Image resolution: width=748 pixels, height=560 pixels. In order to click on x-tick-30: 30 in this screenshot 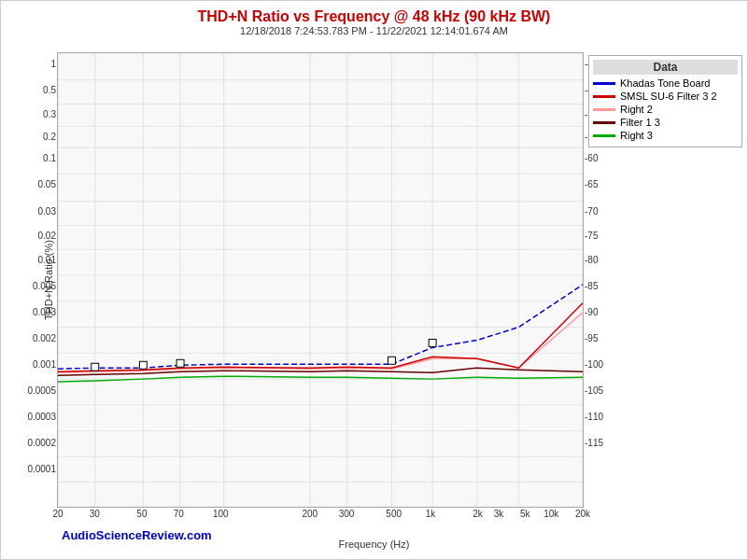, I will do `click(95, 513)`.